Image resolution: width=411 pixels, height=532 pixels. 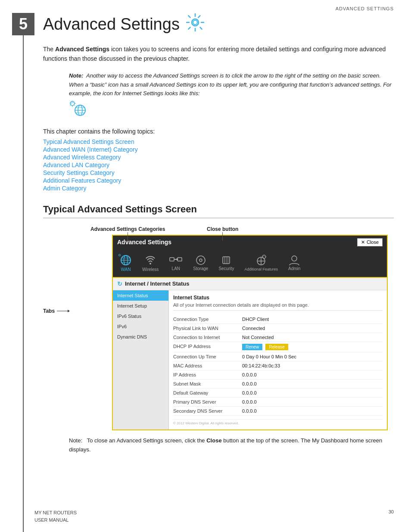 What do you see at coordinates (157, 283) in the screenshot?
I see `section-title-text: Internet / Internet Status` at bounding box center [157, 283].